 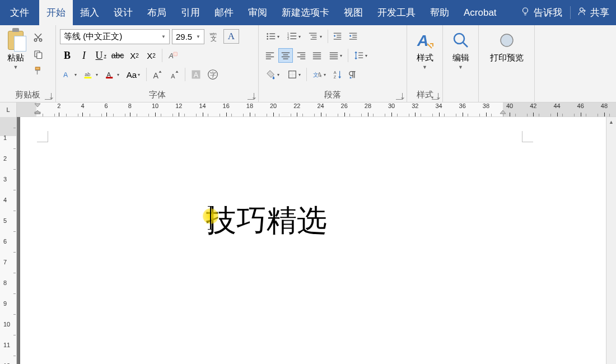 What do you see at coordinates (338, 36) in the screenshot?
I see `decrease-indent-button` at bounding box center [338, 36].